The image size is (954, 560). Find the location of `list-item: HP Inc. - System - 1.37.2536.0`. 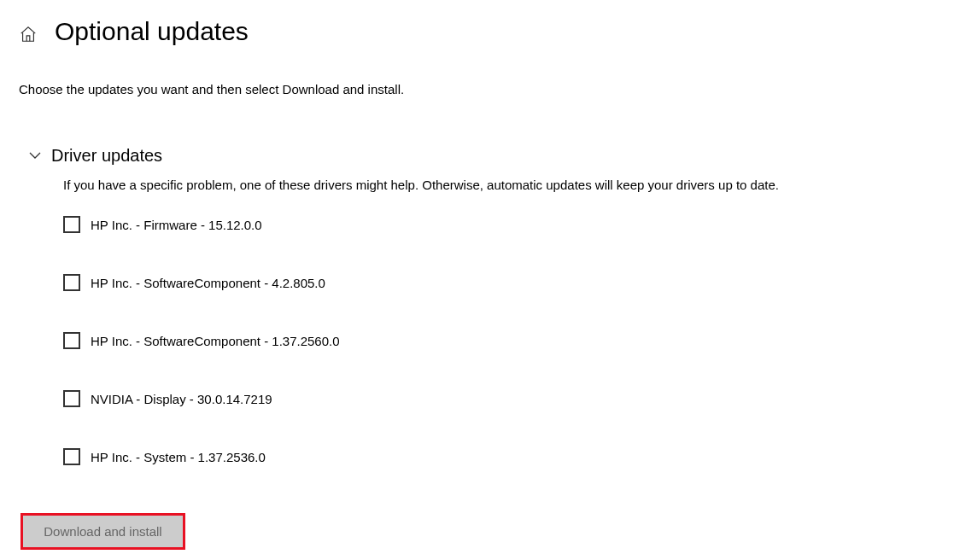

list-item: HP Inc. - System - 1.37.2536.0 is located at coordinates (499, 457).